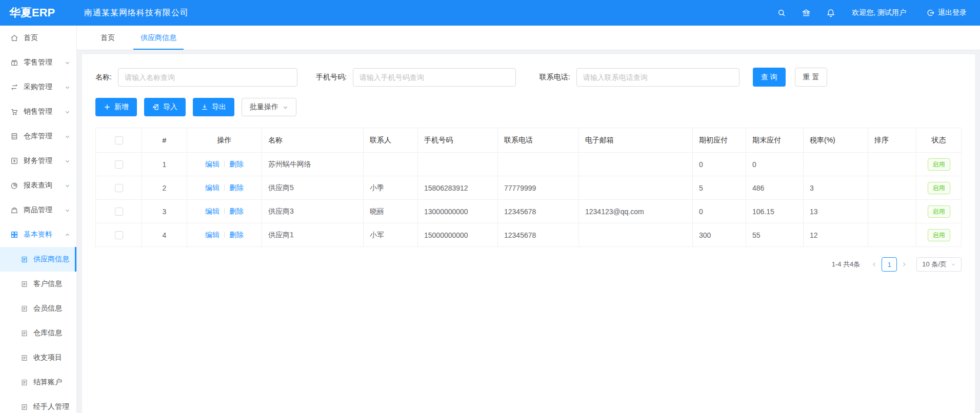  I want to click on sidebar-item-reports: 报表查询, so click(38, 185).